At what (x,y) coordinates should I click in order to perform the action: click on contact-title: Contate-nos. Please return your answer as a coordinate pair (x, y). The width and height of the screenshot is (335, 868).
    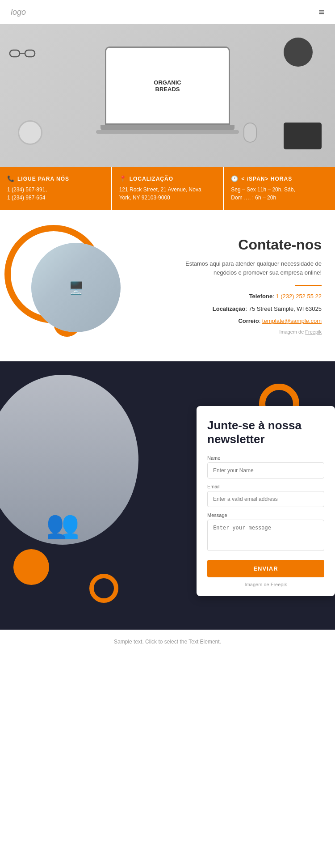
    Looking at the image, I should click on (246, 245).